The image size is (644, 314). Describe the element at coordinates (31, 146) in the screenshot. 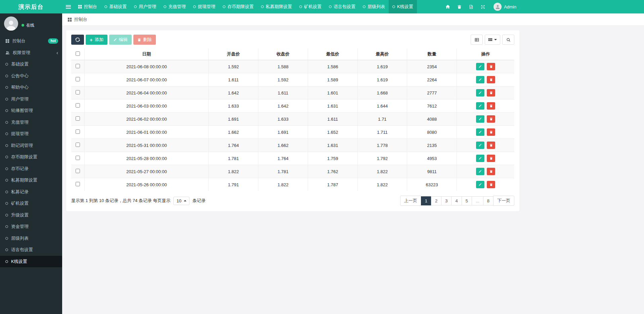

I see `sidebar-menu-item: 助记词管理` at that location.